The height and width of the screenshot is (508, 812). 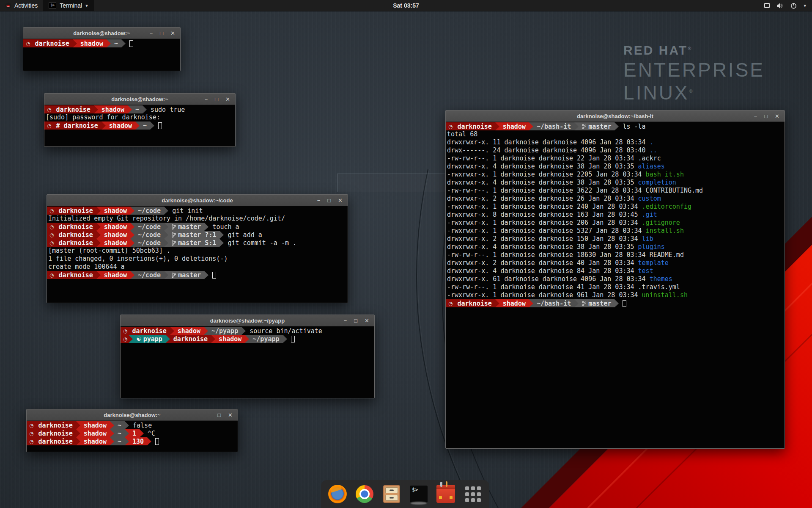 I want to click on output-text: plugins, so click(x=651, y=247).